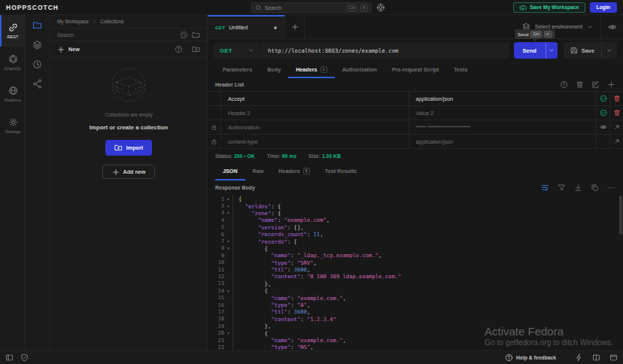 Image resolution: width=623 pixels, height=364 pixels. Describe the element at coordinates (360, 70) in the screenshot. I see `tab-authorization: Authorization` at that location.